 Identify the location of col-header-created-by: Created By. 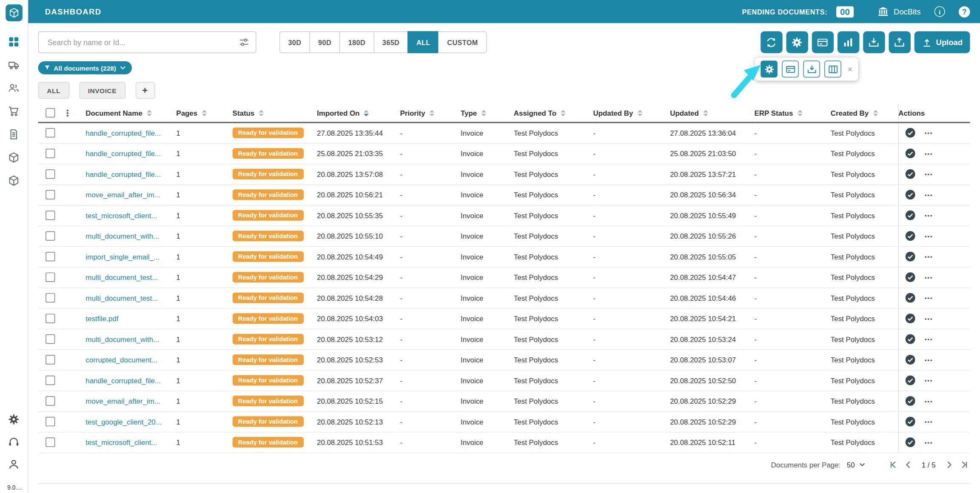
(864, 113).